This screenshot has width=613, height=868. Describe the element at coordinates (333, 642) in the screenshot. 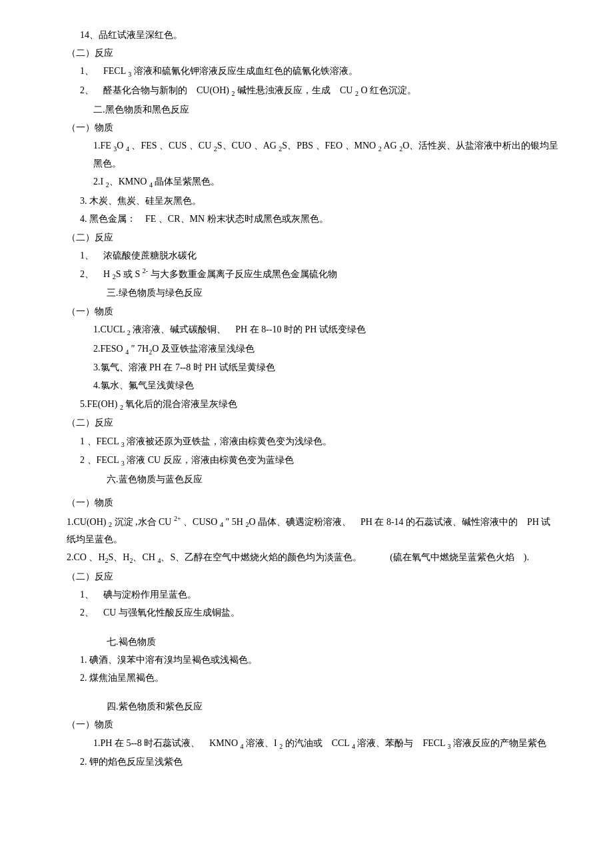

I see `line-33: 七.褐色物质` at that location.